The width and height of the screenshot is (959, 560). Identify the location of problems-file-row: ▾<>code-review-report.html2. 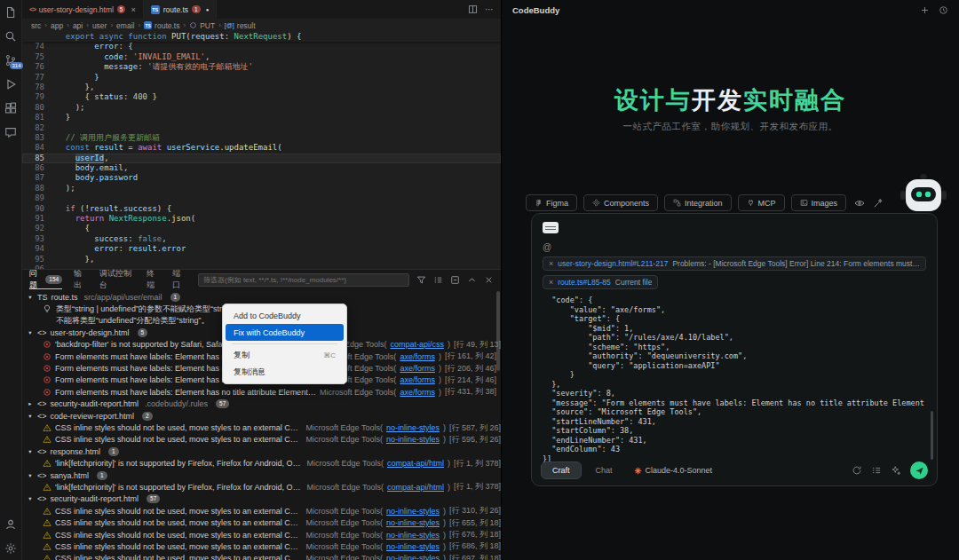
(261, 415).